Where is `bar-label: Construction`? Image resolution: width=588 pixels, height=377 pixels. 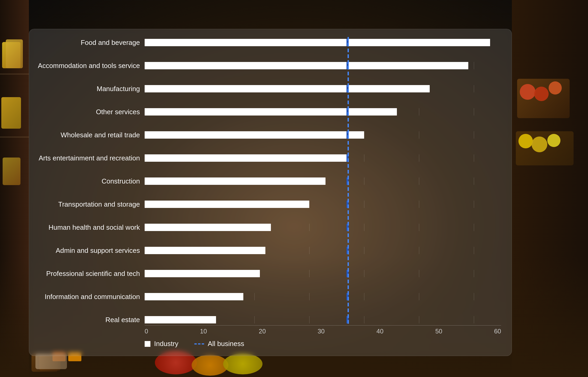
bar-label: Construction is located at coordinates (90, 181).